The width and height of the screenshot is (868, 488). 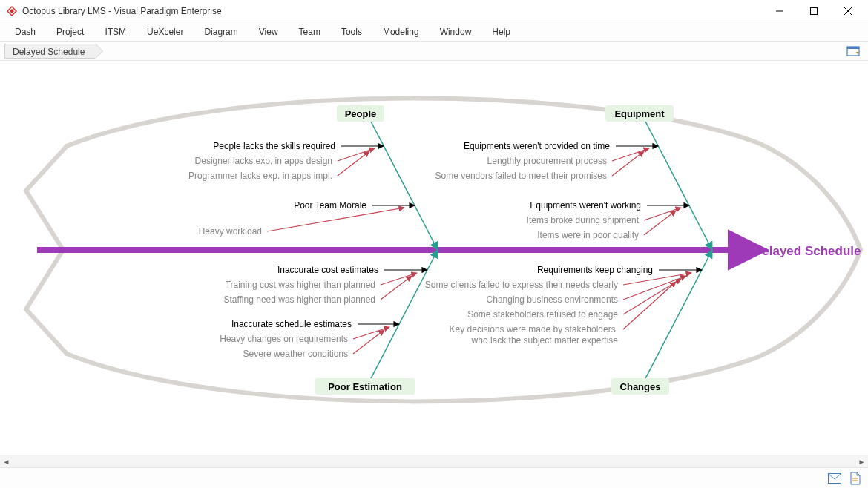 What do you see at coordinates (595, 270) in the screenshot?
I see `cause-label: Requirements keep changing` at bounding box center [595, 270].